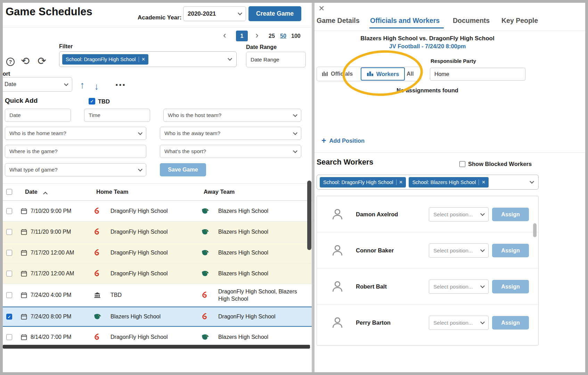  What do you see at coordinates (92, 101) in the screenshot?
I see `tbd-checkbox: ✓` at bounding box center [92, 101].